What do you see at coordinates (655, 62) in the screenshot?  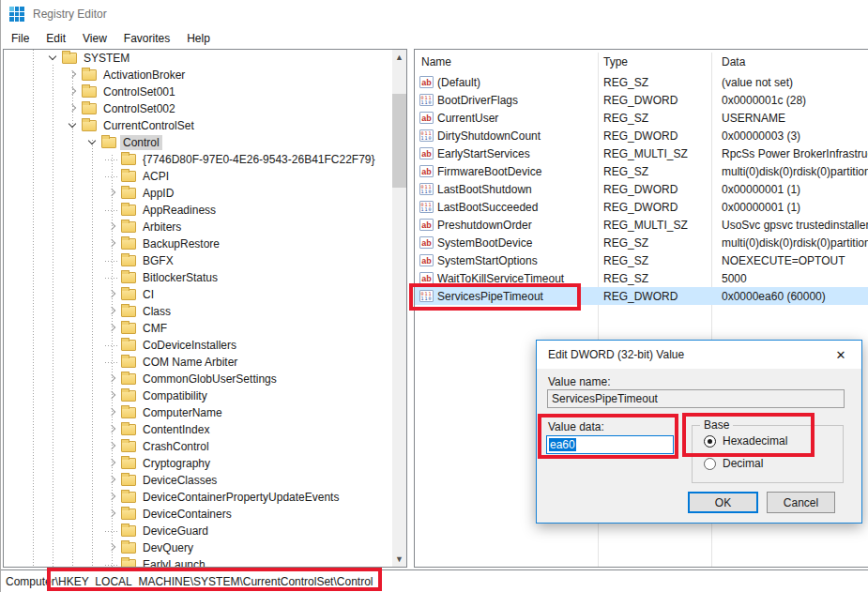 I see `column-header-type: Type` at bounding box center [655, 62].